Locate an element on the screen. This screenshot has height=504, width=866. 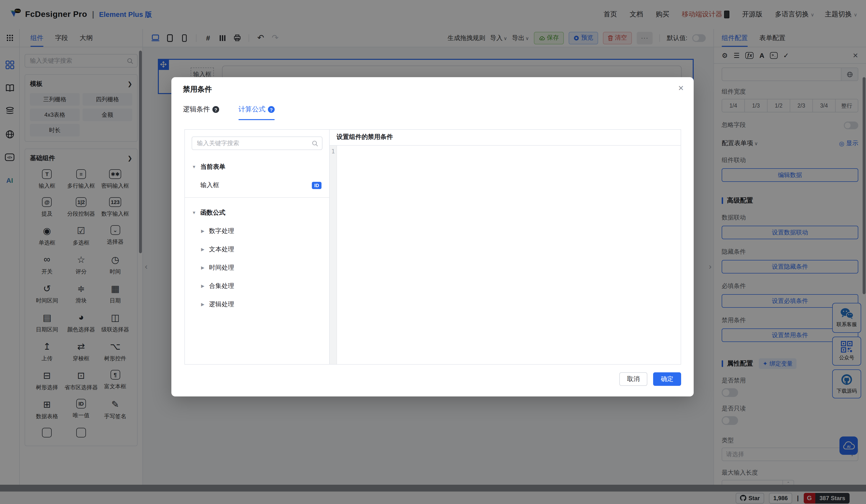
function-category: ▶ 时间处理 is located at coordinates (257, 268).